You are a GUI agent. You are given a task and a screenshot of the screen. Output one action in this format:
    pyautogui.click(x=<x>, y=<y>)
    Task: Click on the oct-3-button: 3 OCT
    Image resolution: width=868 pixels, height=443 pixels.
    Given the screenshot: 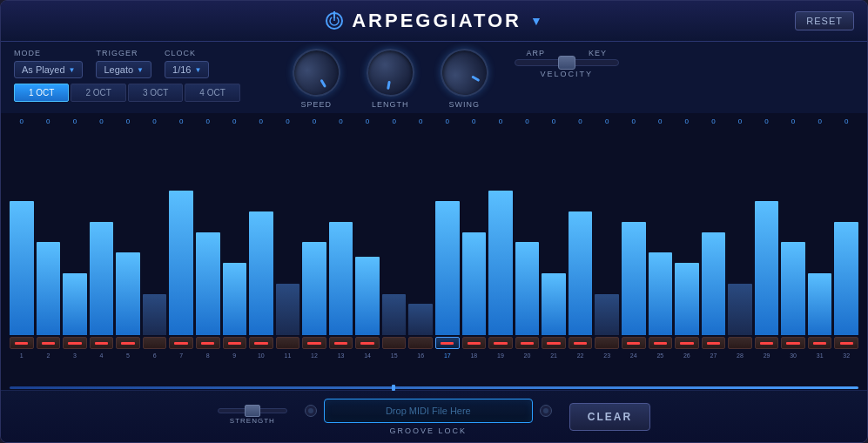 What is the action you would take?
    pyautogui.click(x=155, y=92)
    